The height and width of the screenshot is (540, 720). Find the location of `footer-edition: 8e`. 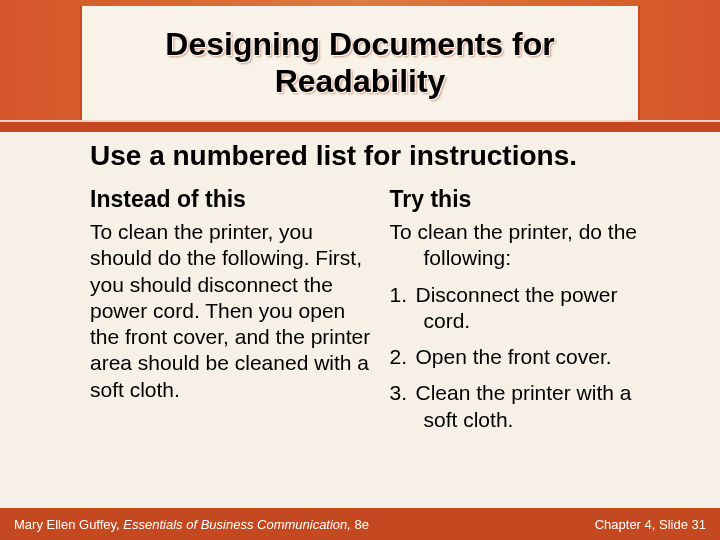

footer-edition: 8e is located at coordinates (362, 524).